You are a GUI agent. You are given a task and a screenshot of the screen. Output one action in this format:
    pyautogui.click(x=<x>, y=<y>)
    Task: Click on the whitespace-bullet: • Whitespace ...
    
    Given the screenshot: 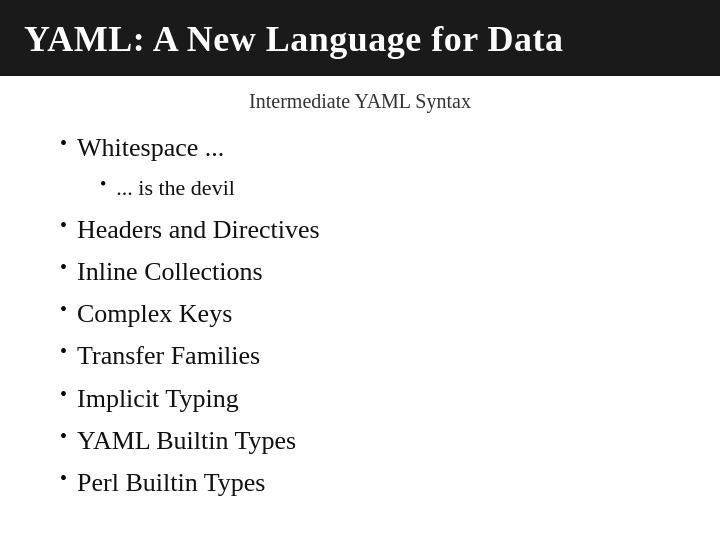 What is the action you would take?
    pyautogui.click(x=370, y=148)
    